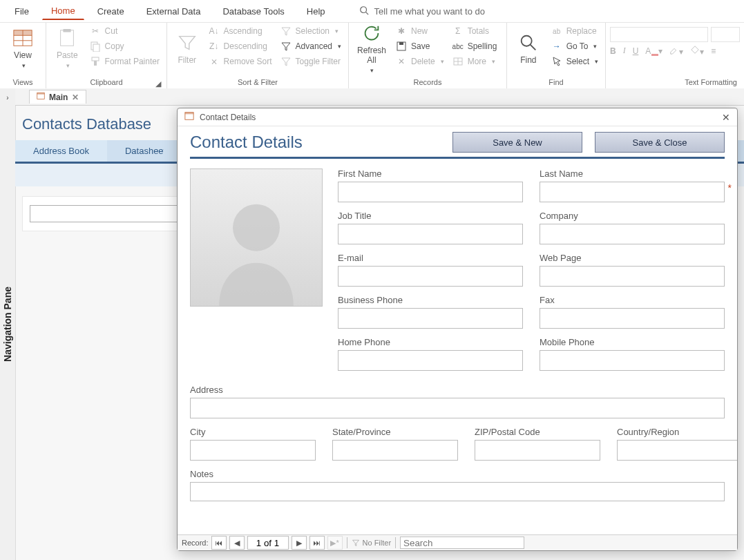 The height and width of the screenshot is (560, 744). What do you see at coordinates (458, 61) in the screenshot?
I see `grid-icon` at bounding box center [458, 61].